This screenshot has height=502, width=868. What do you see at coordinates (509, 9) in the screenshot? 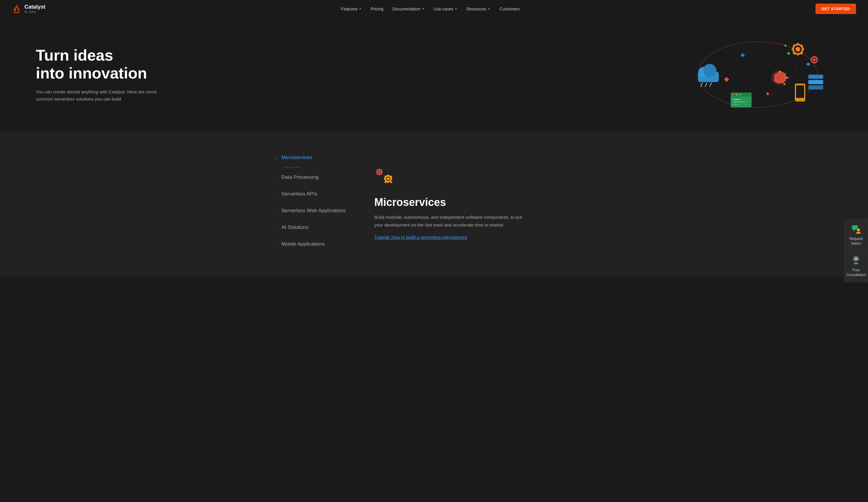
I see `nav-customers: Customers` at bounding box center [509, 9].